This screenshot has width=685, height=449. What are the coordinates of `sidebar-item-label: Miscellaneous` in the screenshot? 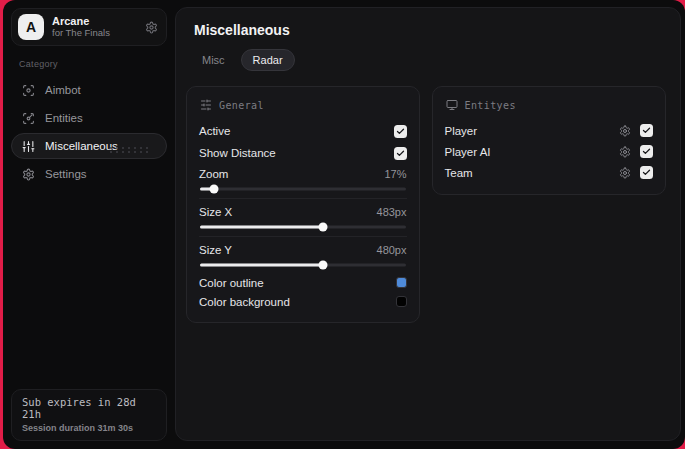 It's located at (82, 146).